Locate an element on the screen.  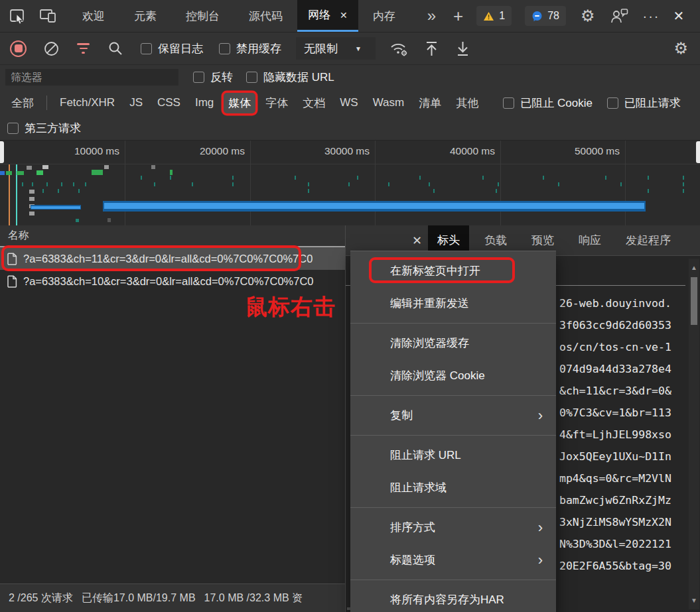
tab-close-icon: ✕ is located at coordinates (344, 15).